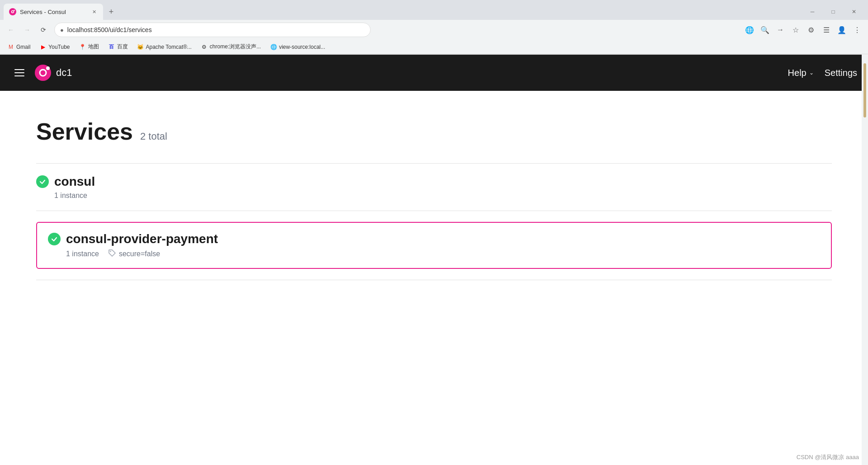  I want to click on payment-status-icon, so click(54, 239).